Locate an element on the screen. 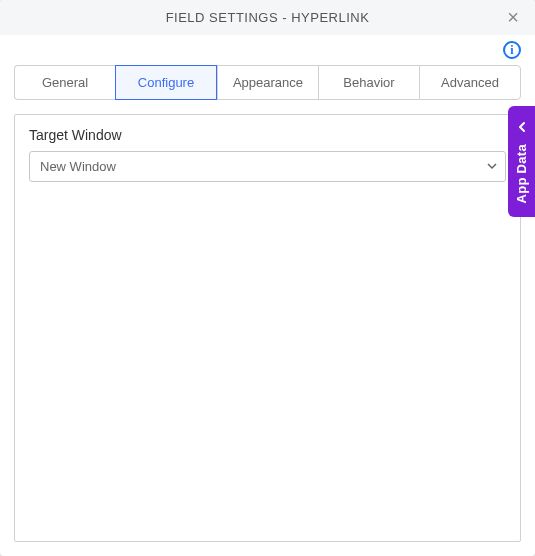  tab-appearance: Appearance is located at coordinates (268, 82).